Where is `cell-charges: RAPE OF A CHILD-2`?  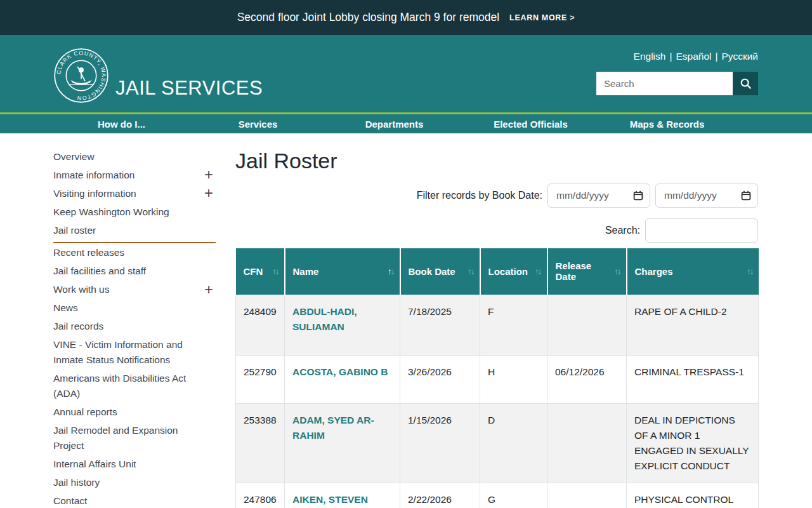 cell-charges: RAPE OF A CHILD-2 is located at coordinates (693, 325).